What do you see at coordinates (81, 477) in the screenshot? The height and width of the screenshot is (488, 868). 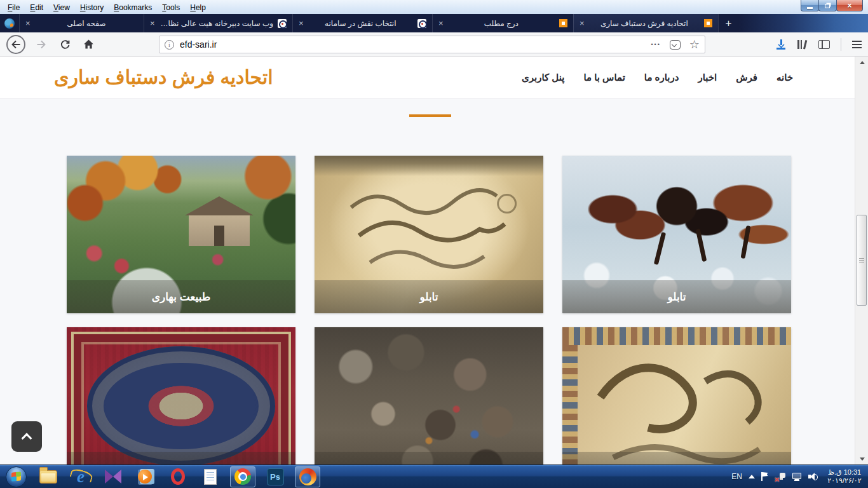 I see `taskbar-internet-explorer` at bounding box center [81, 477].